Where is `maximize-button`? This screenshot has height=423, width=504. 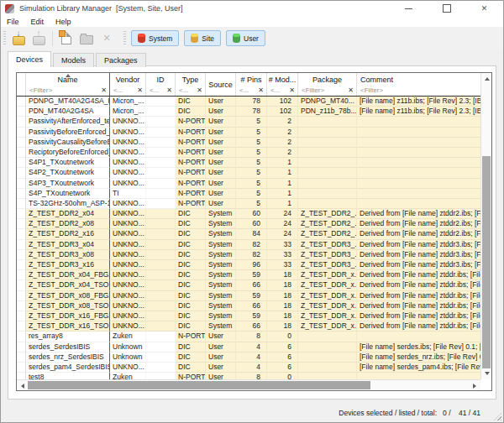 maximize-button is located at coordinates (447, 8).